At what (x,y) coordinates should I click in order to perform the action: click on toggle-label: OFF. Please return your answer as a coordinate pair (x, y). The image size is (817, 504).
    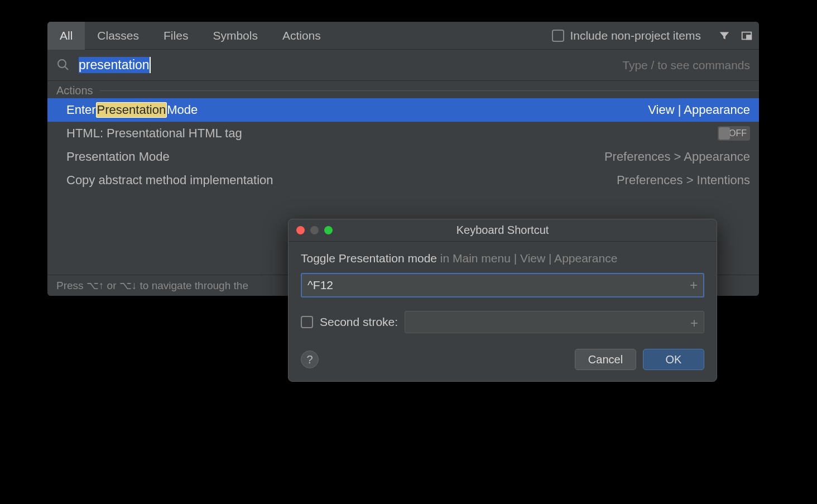
    Looking at the image, I should click on (738, 133).